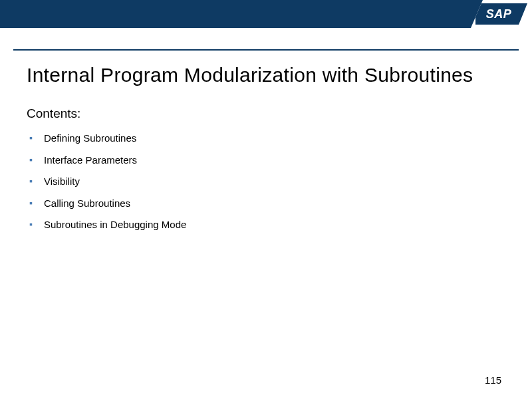 This screenshot has height=399, width=532. What do you see at coordinates (501, 14) in the screenshot?
I see `logo-container: SAP` at bounding box center [501, 14].